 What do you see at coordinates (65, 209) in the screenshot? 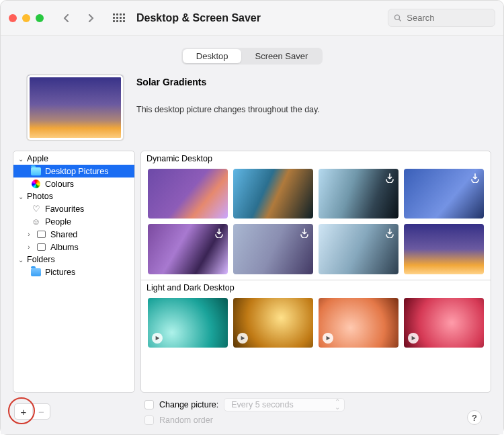
I see `sidebar-item-label: Favourites` at bounding box center [65, 209].